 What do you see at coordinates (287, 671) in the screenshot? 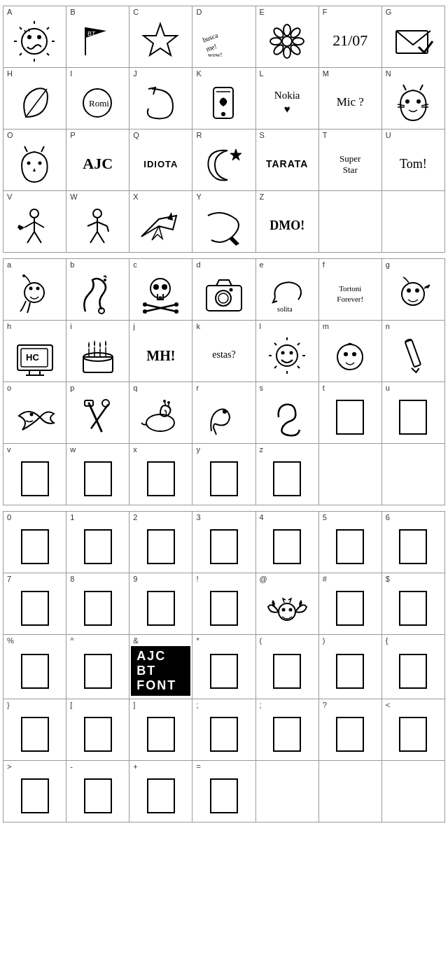
I see `empty-glyph-lparen` at bounding box center [287, 671].